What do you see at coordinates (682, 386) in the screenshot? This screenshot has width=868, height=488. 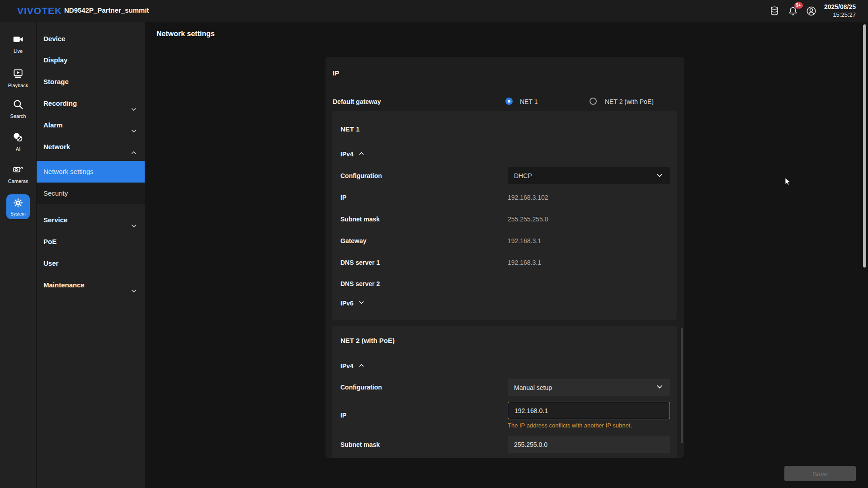 I see `panel-scrollbar-thumb` at bounding box center [682, 386].